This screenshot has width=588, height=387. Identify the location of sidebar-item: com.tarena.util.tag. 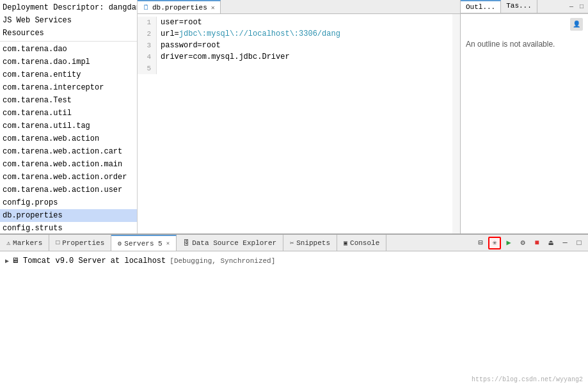
(68, 126).